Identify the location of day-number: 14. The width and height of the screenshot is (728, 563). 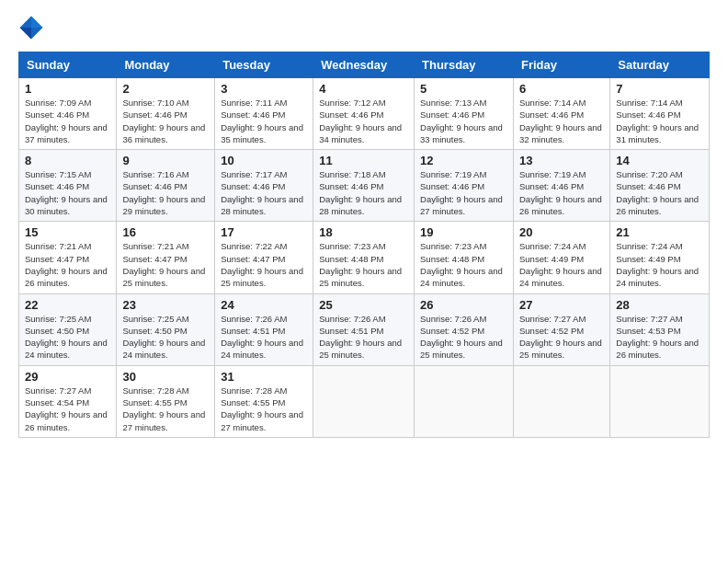
(660, 160).